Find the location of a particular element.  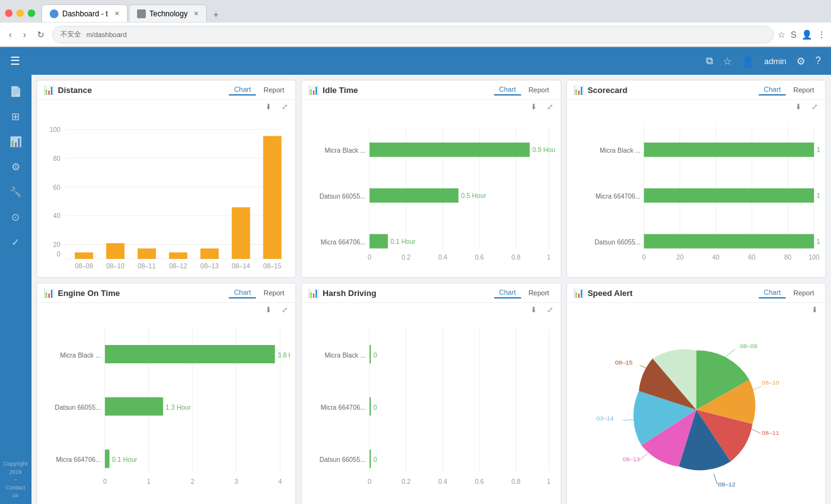

tab2-favicon is located at coordinates (141, 14).